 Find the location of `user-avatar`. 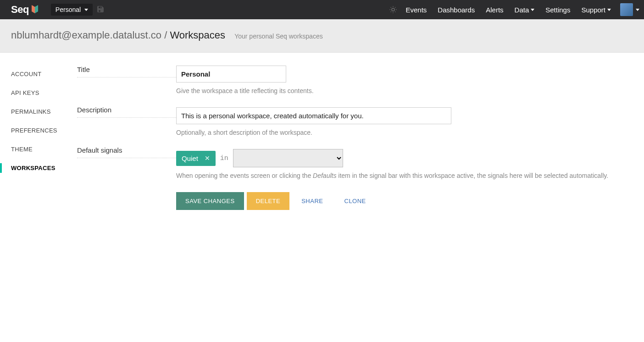

user-avatar is located at coordinates (627, 10).